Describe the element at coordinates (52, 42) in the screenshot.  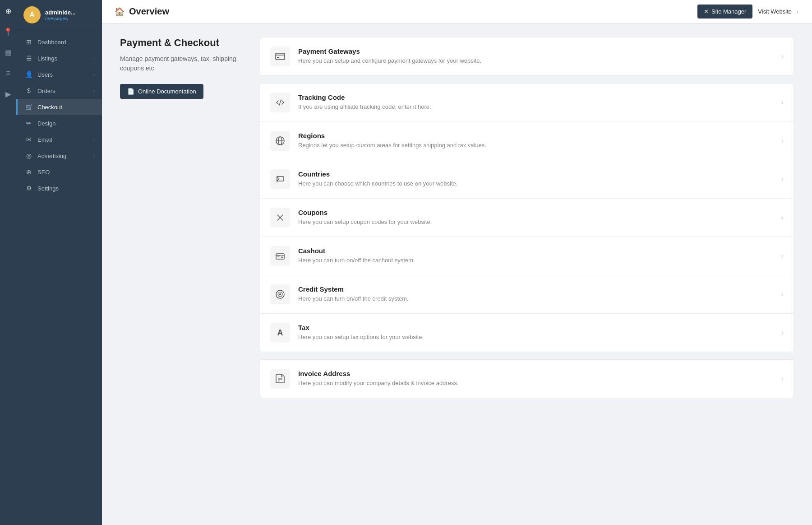
I see `sidebar-item-label: Dashboard` at that location.